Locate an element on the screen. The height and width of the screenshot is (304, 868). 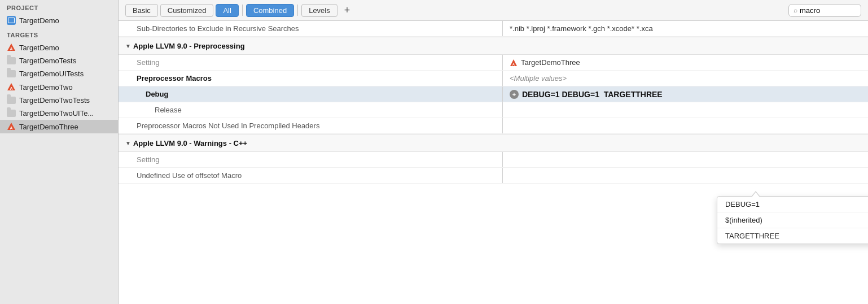
sidebar-item-targetdemotwo: A TargetDemoTwo is located at coordinates (59, 87).